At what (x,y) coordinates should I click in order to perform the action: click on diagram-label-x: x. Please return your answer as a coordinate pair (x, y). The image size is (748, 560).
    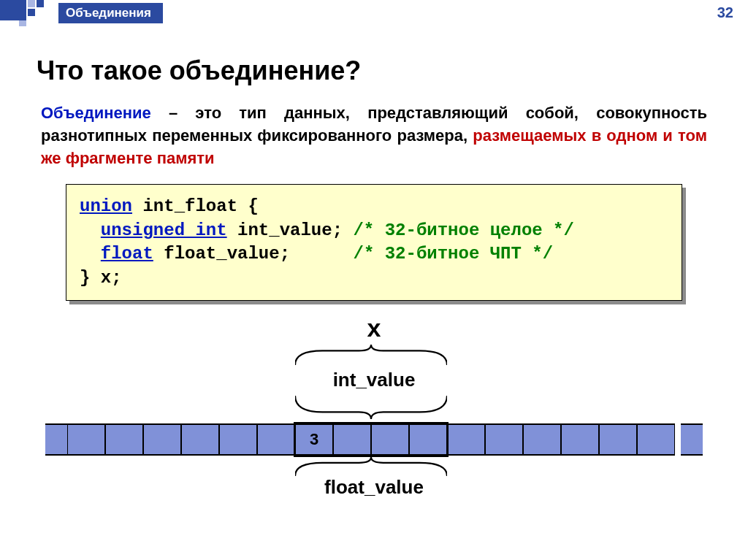
    Looking at the image, I should click on (374, 329).